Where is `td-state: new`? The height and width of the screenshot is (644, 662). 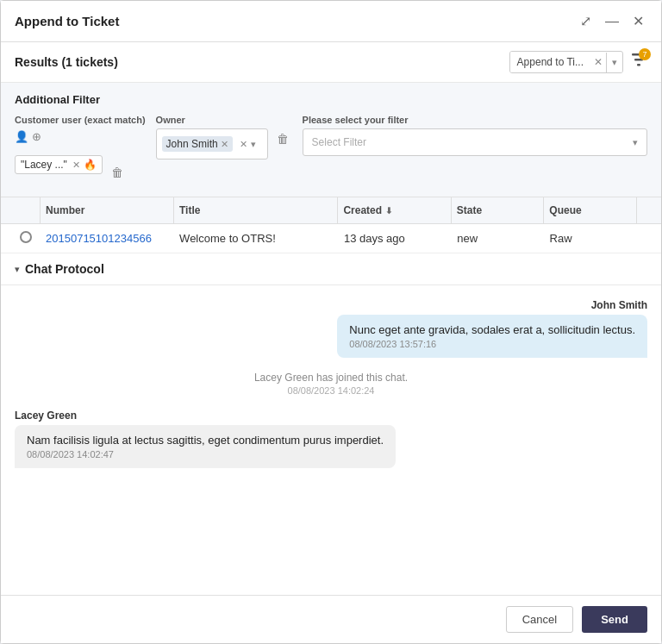 td-state: new is located at coordinates (498, 238).